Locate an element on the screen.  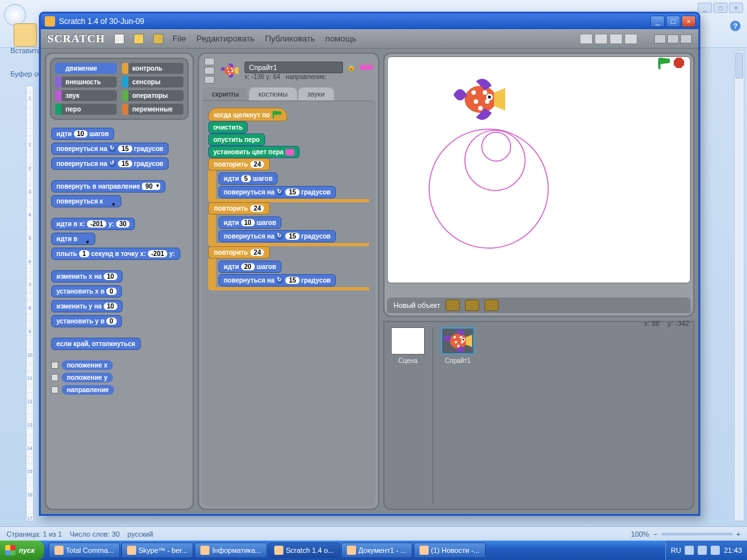
paste-icon is located at coordinates (25, 35).